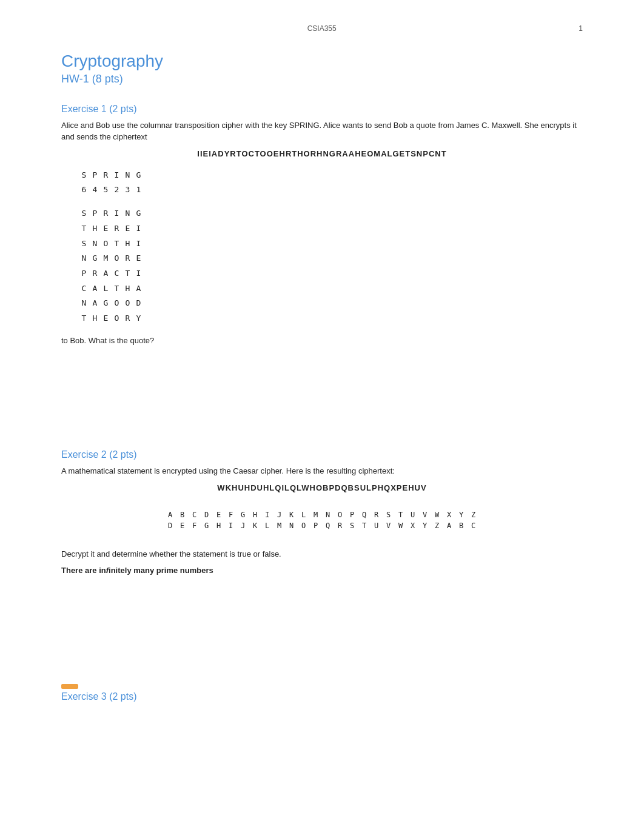  Describe the element at coordinates (331, 274) in the screenshot. I see `table-row: PRACTI` at that location.